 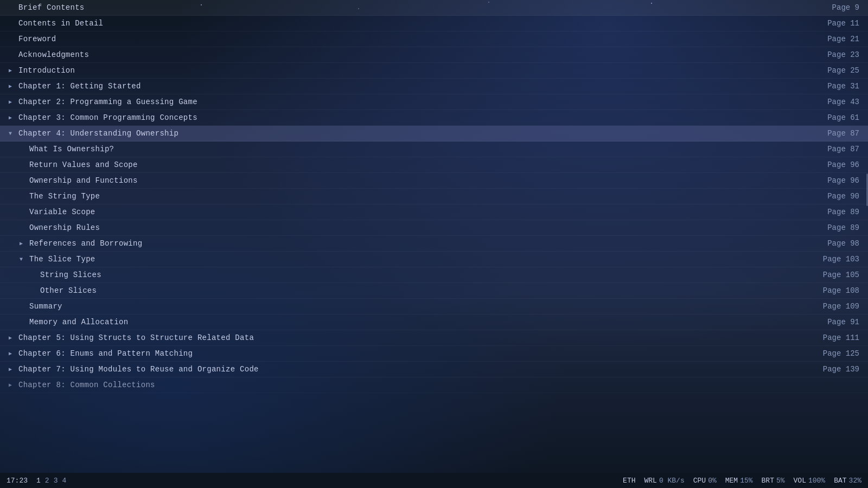 I want to click on statusbar-time: 17:23, so click(x=17, y=480).